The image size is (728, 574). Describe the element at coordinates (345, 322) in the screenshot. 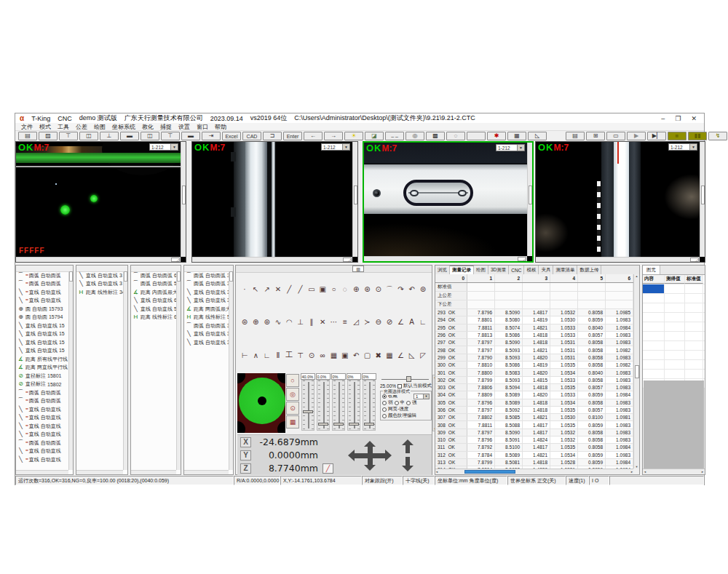

I see `palette-tool-icon: ≡` at that location.